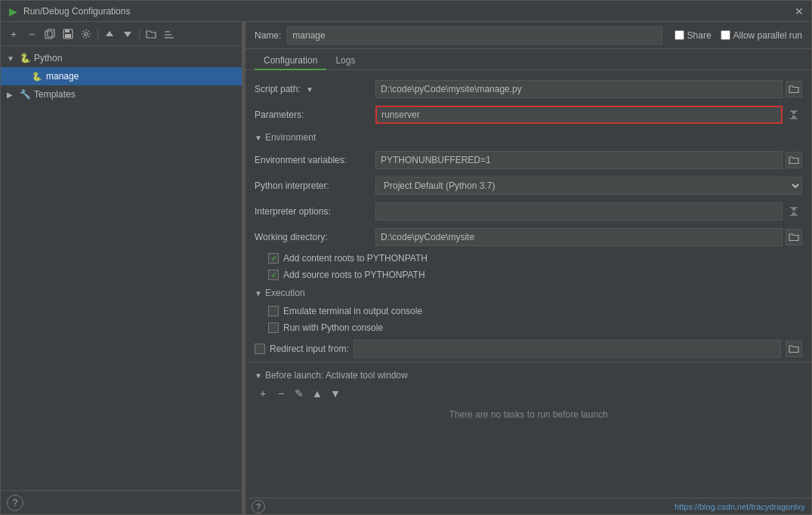  What do you see at coordinates (317, 393) in the screenshot?
I see `before-launch-up-button: ▲` at bounding box center [317, 393].